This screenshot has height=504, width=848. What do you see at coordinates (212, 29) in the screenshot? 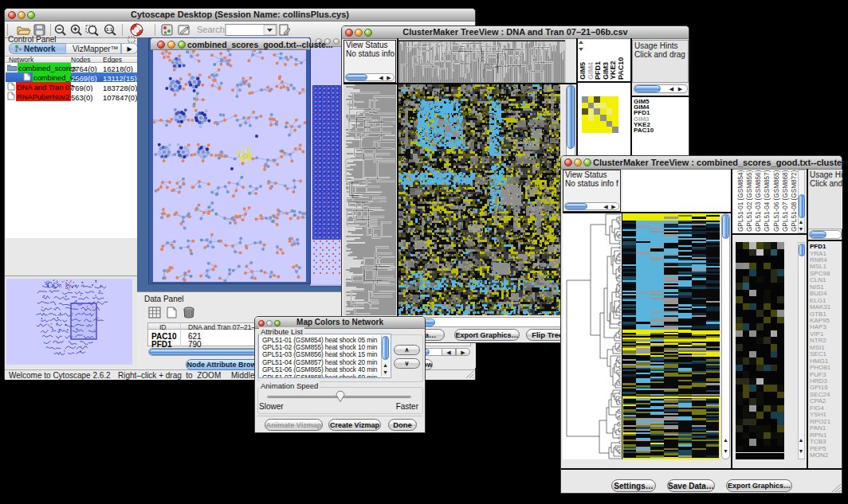
I see `svg-text: Search:` at bounding box center [212, 29].